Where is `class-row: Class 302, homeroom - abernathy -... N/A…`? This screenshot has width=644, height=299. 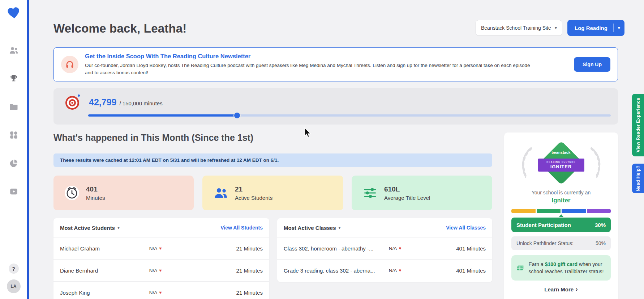 class-row: Class 302, homeroom - abernathy -... N/A… is located at coordinates (385, 248).